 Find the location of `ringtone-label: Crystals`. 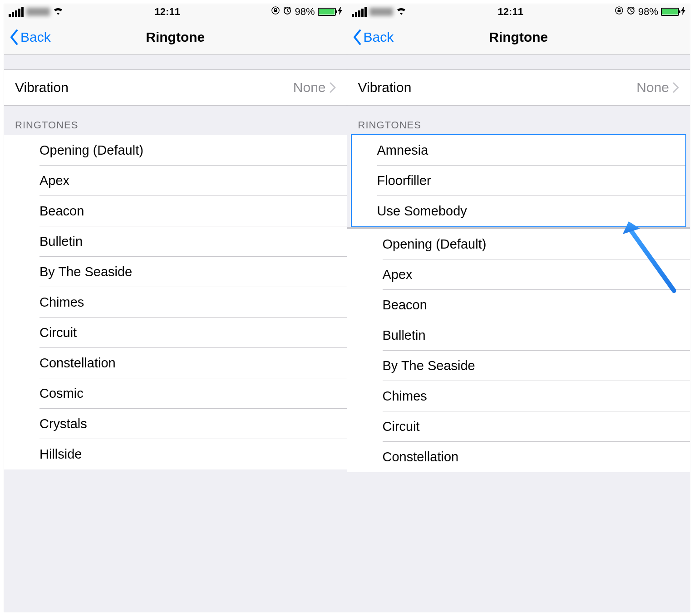

ringtone-label: Crystals is located at coordinates (64, 424).